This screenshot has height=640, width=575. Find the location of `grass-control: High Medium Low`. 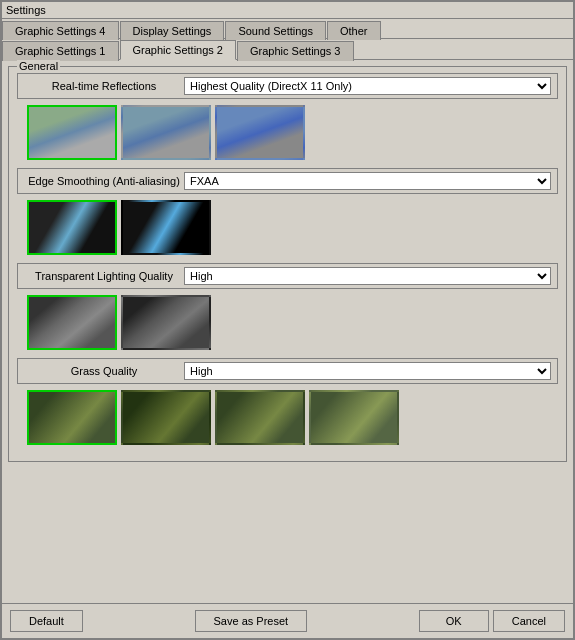

grass-control: High Medium Low is located at coordinates (368, 371).